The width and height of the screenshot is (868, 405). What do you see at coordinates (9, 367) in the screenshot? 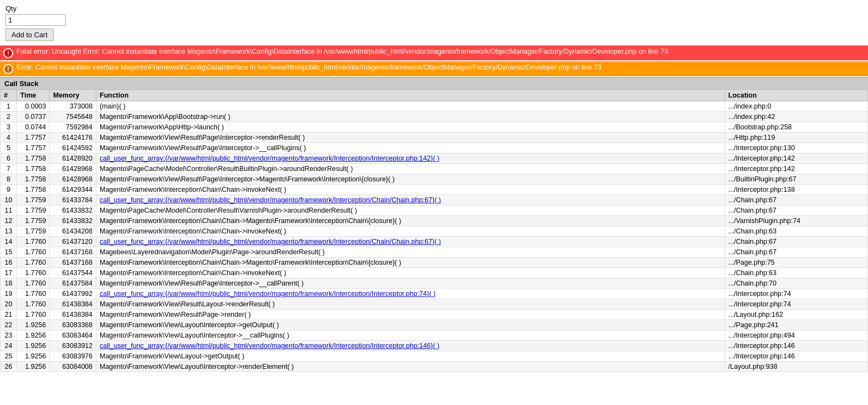
I see `cell-num: 26` at bounding box center [9, 367].